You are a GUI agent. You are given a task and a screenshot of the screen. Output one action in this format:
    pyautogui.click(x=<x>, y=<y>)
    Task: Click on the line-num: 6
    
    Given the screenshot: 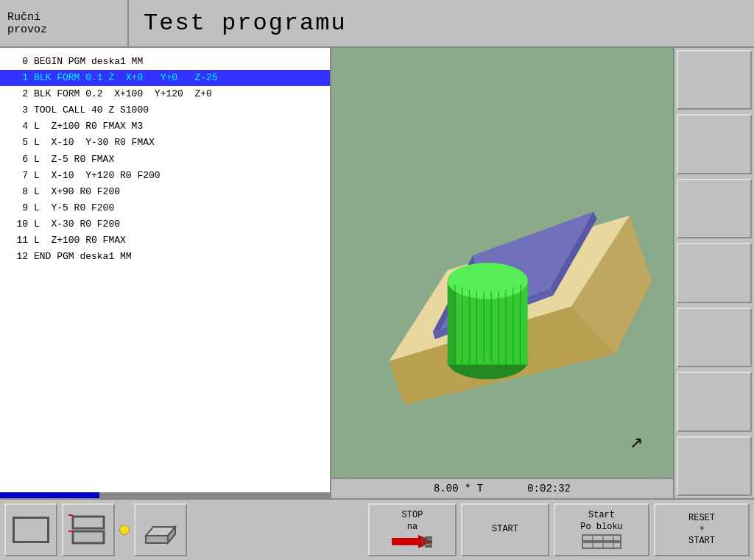 What is the action you would take?
    pyautogui.click(x=18, y=160)
    